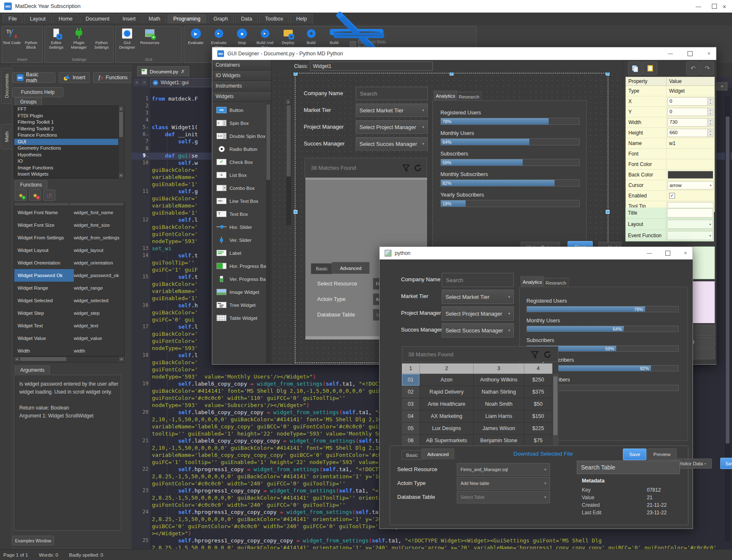  Describe the element at coordinates (65, 19) in the screenshot. I see `menu-tab-home: Home` at that location.